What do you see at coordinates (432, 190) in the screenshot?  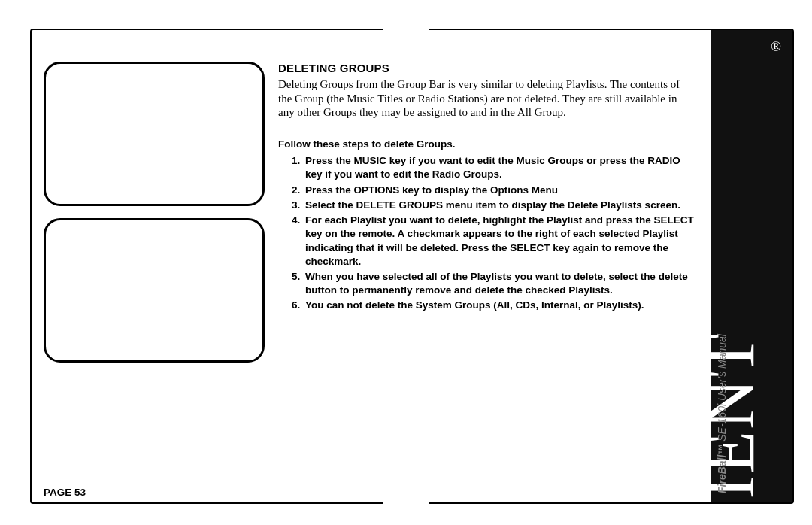 I see `step-text: Press the OPTIONS key to display the Opt…` at bounding box center [432, 190].